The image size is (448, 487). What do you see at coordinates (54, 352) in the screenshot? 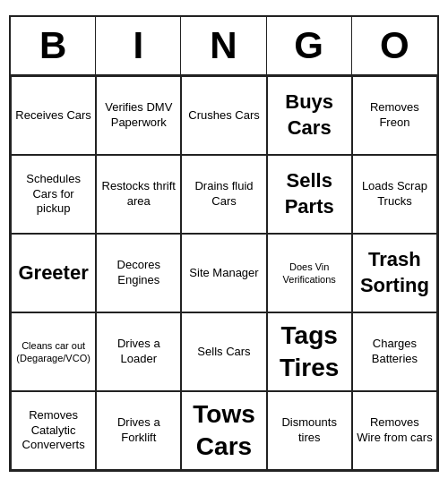
I see `bingo-cell-15: Cleans car out (Degarage/VCO)` at bounding box center [54, 352].